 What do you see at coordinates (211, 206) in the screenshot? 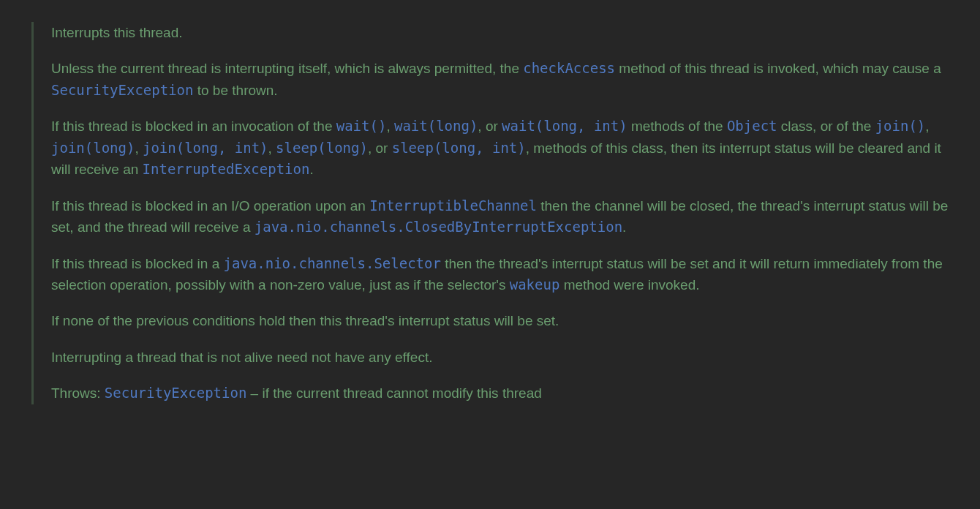
I see `doc-text: If this thread is blocked in an I/O oper…` at bounding box center [211, 206].